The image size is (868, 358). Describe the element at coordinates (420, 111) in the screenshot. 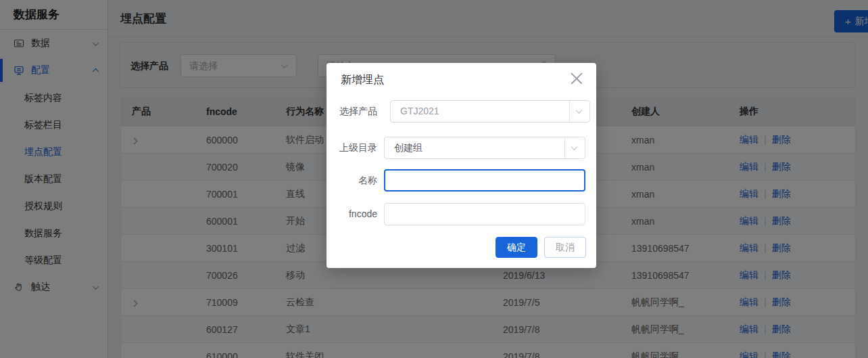

I see `modal-product-value: GTJ2021` at that location.